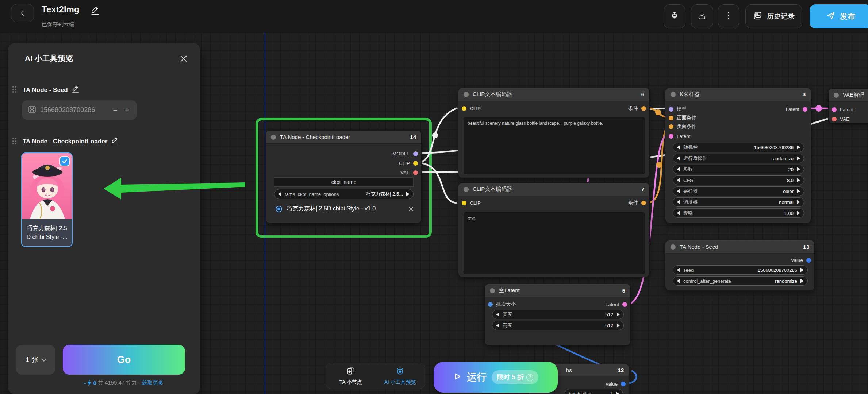 Image resolution: width=868 pixels, height=394 pixels. Describe the element at coordinates (740, 266) in the screenshot. I see `node-ta-seed: TA Node - Seed 13 value seed 15668020870…` at that location.